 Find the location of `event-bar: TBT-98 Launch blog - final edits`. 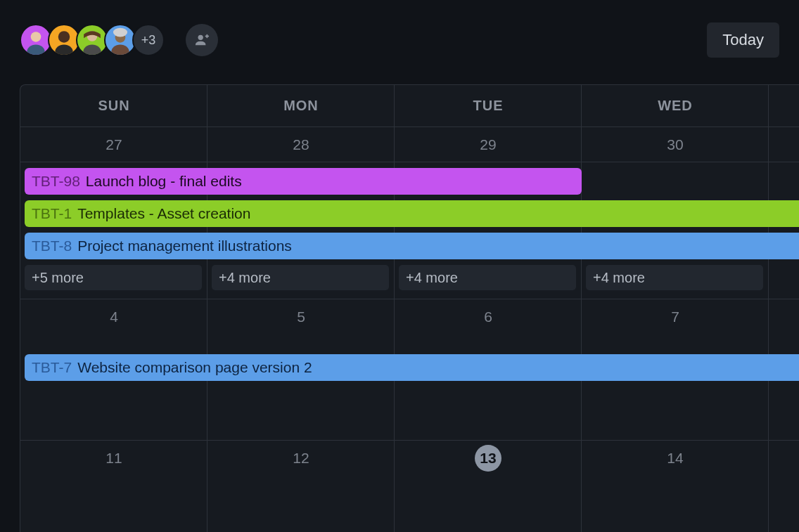

event-bar: TBT-98 Launch blog - final edits is located at coordinates (303, 181).